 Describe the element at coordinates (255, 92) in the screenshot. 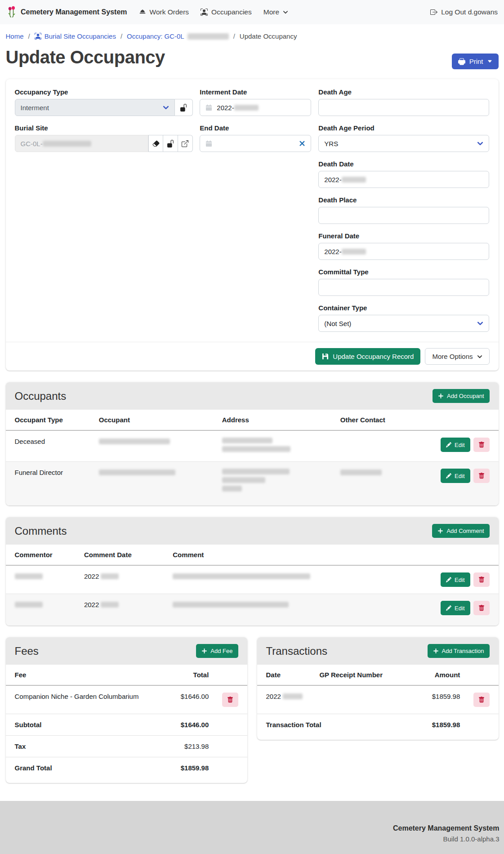

I see `interment-date-label: Interment Date` at that location.